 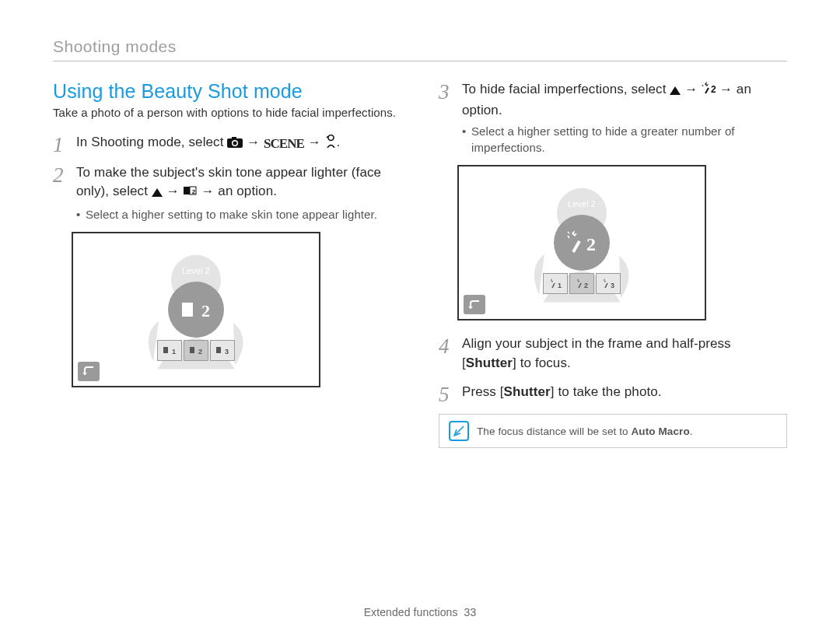 I want to click on steps-list-left: In Shooting mode, select → SCENE → . To …, so click(x=227, y=177).